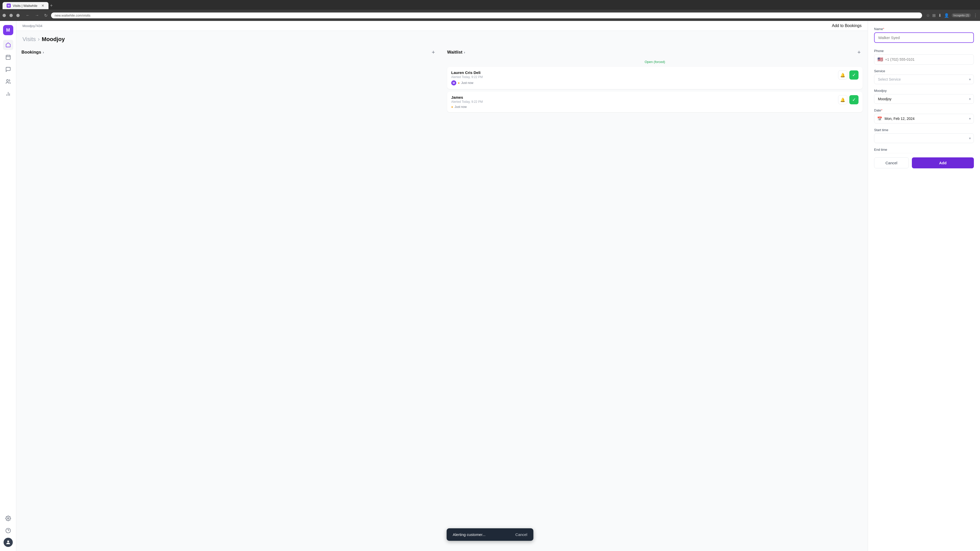  Describe the element at coordinates (643, 83) in the screenshot. I see `waitlist-item-meta: M ● Just now` at that location.